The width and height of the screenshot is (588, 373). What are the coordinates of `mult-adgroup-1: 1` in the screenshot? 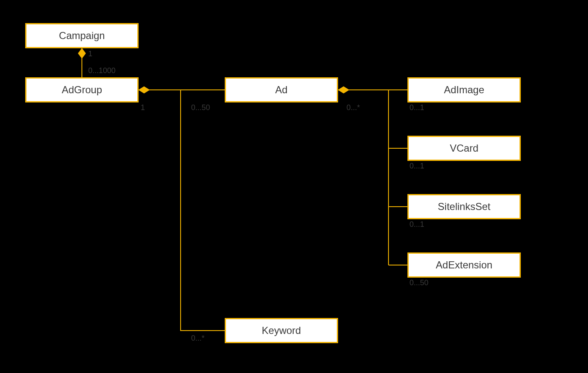 It's located at (143, 108).